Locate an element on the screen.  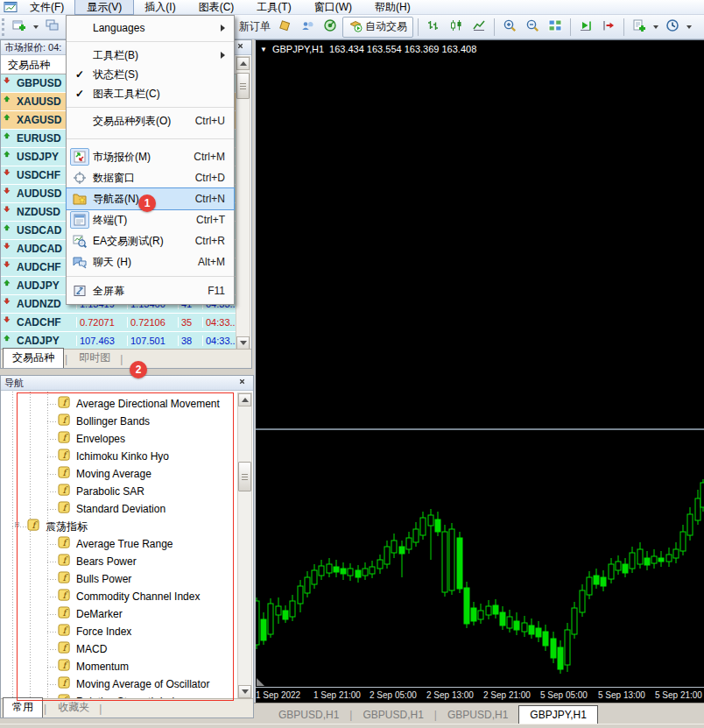
menu-item-4: ✓图表工具栏(C) is located at coordinates (151, 94).